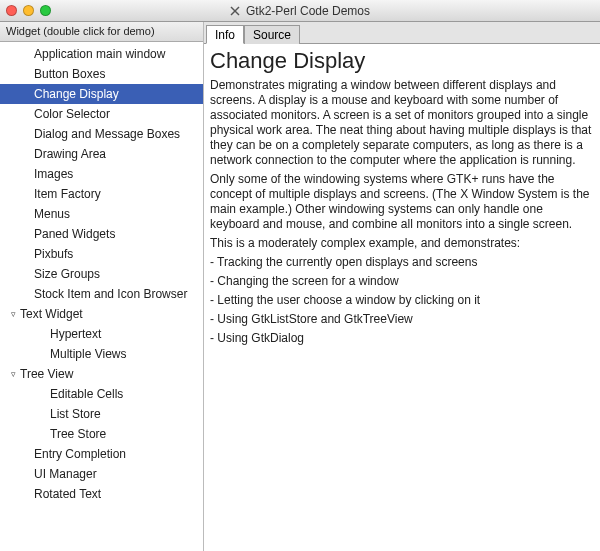 The image size is (600, 551). I want to click on tree-item-label: Paned Widgets, so click(74, 234).